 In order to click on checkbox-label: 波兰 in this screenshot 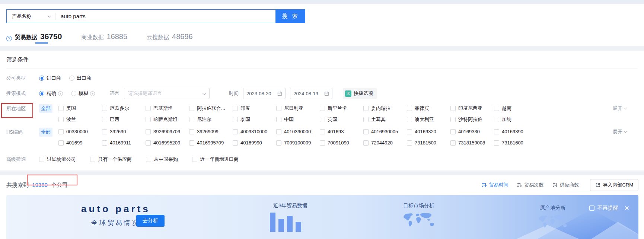, I will do `click(71, 120)`.